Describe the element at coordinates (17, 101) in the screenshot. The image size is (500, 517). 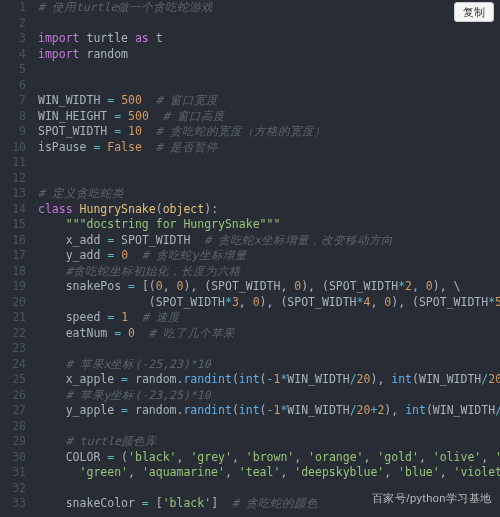
I see `line-number: 7` at that location.